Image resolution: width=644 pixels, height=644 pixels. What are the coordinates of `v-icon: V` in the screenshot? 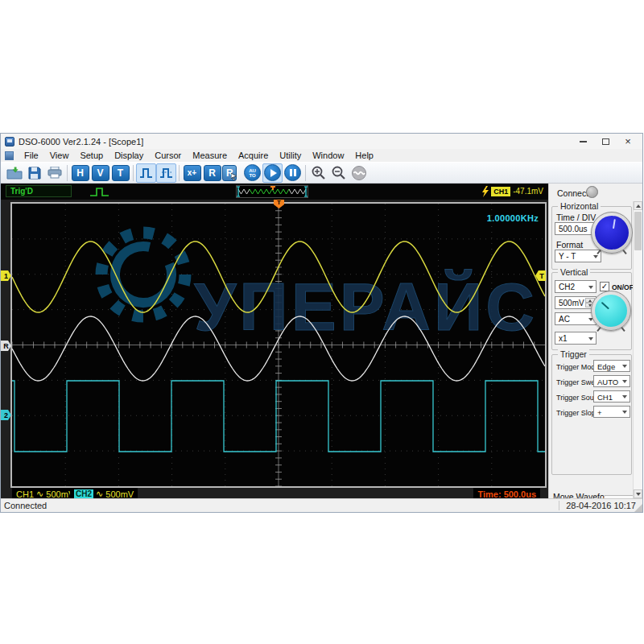 It's located at (101, 173).